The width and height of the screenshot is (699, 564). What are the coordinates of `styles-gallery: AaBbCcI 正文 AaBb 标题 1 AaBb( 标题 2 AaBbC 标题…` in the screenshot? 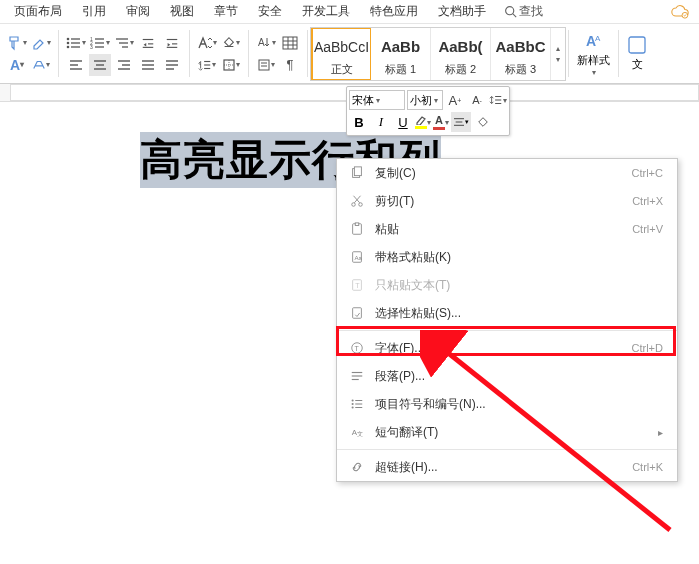 It's located at (438, 54).